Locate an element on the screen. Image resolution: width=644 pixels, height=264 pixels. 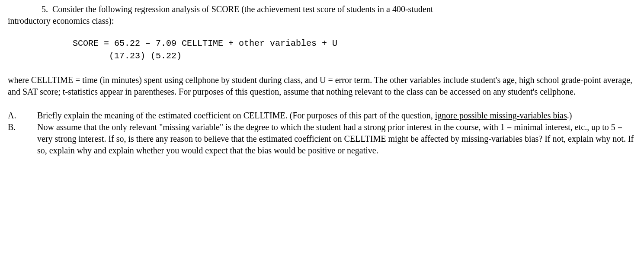
question-number: 5. is located at coordinates (45, 9).